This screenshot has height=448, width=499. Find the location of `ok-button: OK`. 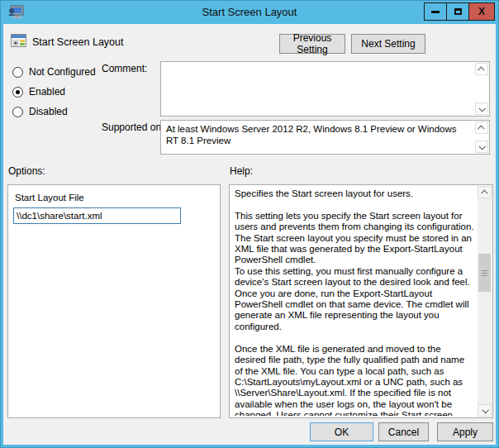

ok-button: OK is located at coordinates (342, 431).